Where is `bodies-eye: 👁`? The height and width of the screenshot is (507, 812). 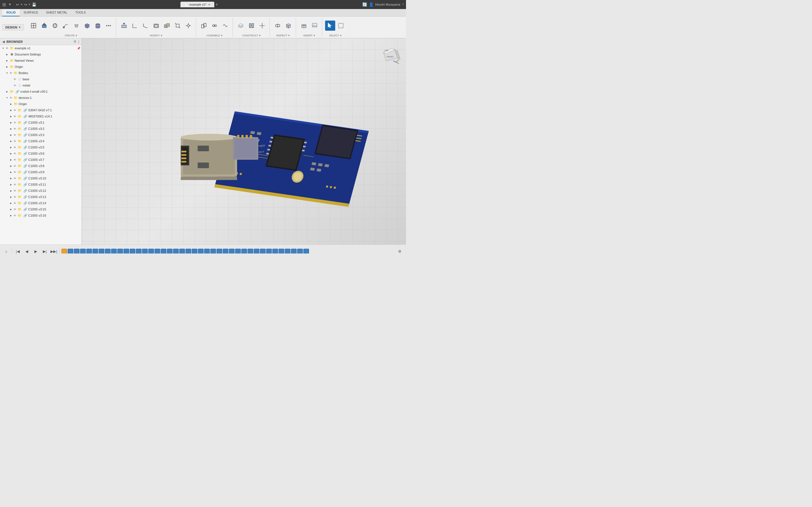
bodies-eye: 👁 is located at coordinates (11, 73).